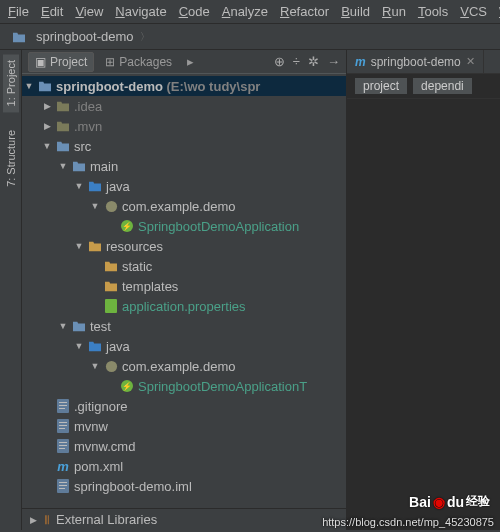 The width and height of the screenshot is (500, 532). I want to click on tree-row: mvnw.cmd, so click(184, 446).